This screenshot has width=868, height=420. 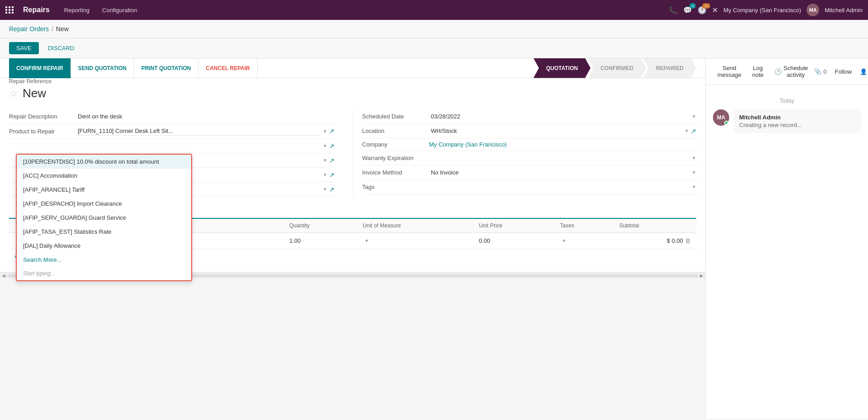 I want to click on row-subtotal: $ 0.00 🗑, so click(x=655, y=241).